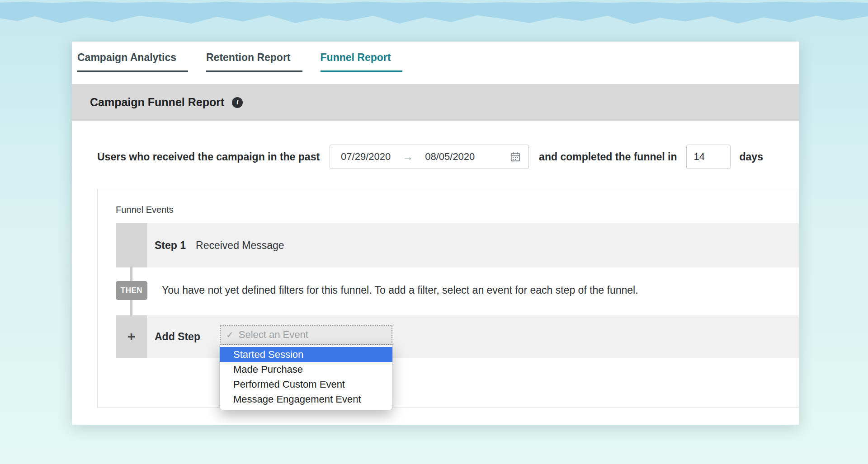 This screenshot has height=464, width=868. Describe the element at coordinates (237, 103) in the screenshot. I see `info-icon: i` at that location.